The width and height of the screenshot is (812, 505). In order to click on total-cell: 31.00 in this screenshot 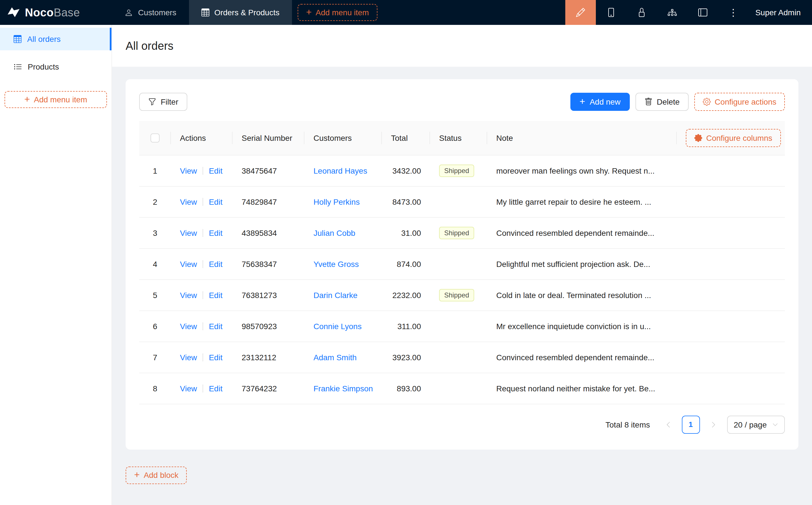, I will do `click(406, 232)`.